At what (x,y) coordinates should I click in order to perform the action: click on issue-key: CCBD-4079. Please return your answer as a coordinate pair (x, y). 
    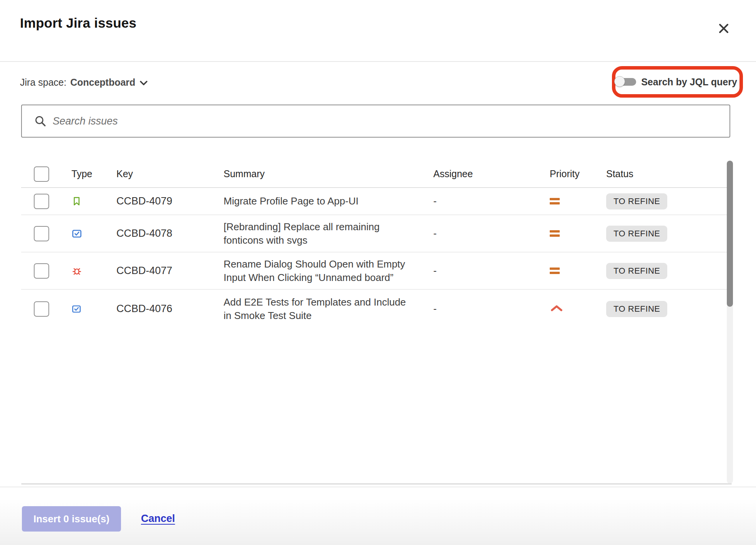
    Looking at the image, I should click on (149, 201).